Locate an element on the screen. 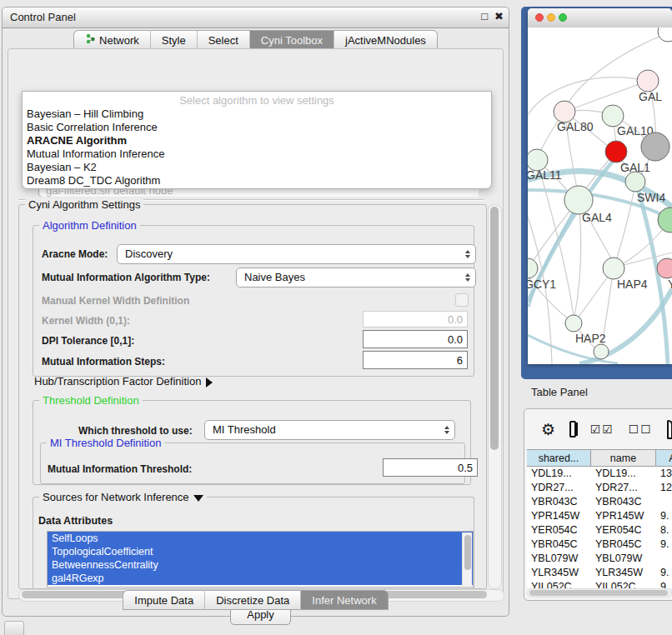 The image size is (672, 635). tab-select: Select is located at coordinates (223, 40).